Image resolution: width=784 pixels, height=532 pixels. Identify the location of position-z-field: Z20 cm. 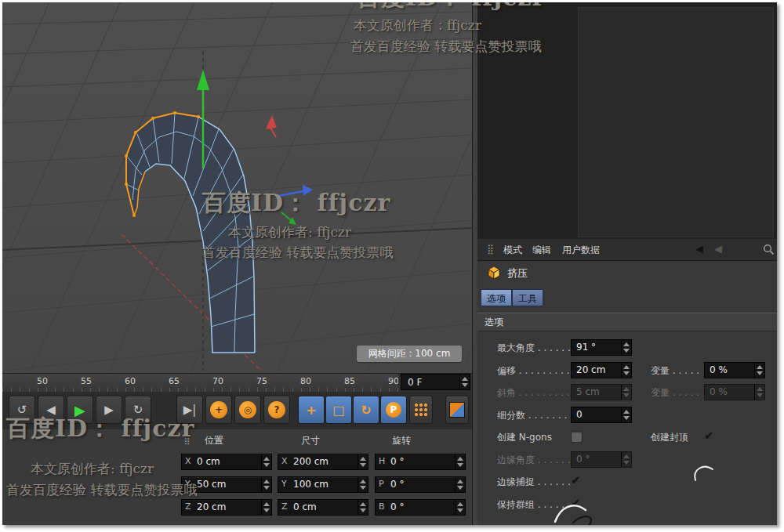
(227, 508).